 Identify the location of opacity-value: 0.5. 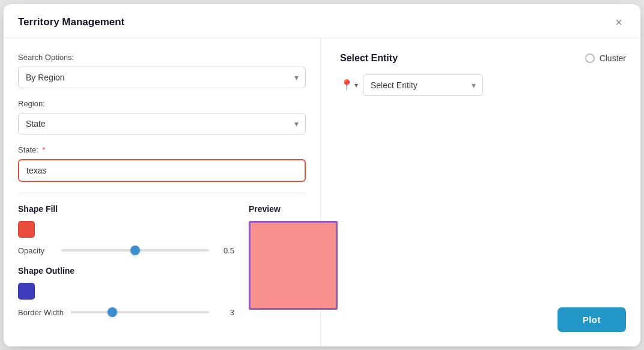
(225, 251).